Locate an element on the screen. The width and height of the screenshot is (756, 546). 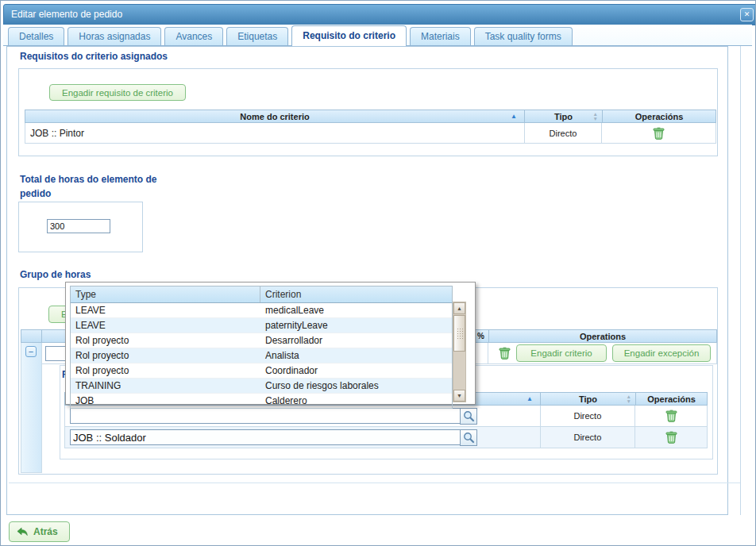
scroll-up-icon: ▲ is located at coordinates (459, 308).